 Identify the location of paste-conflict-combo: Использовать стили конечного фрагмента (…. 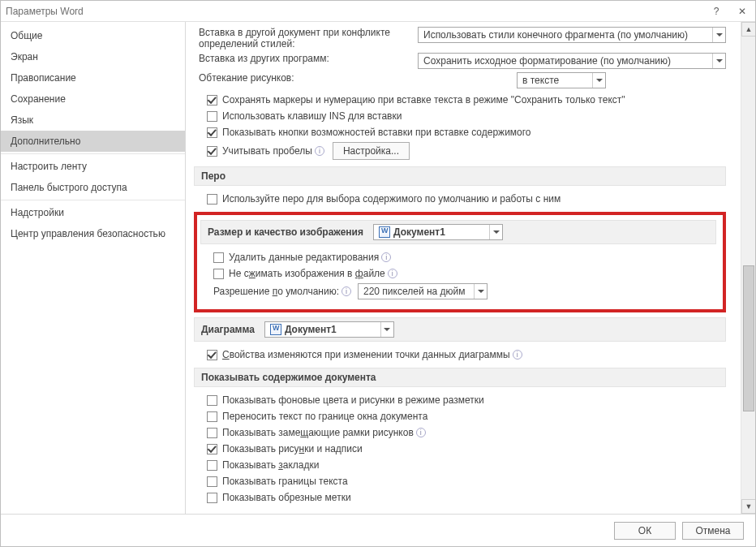
(572, 35).